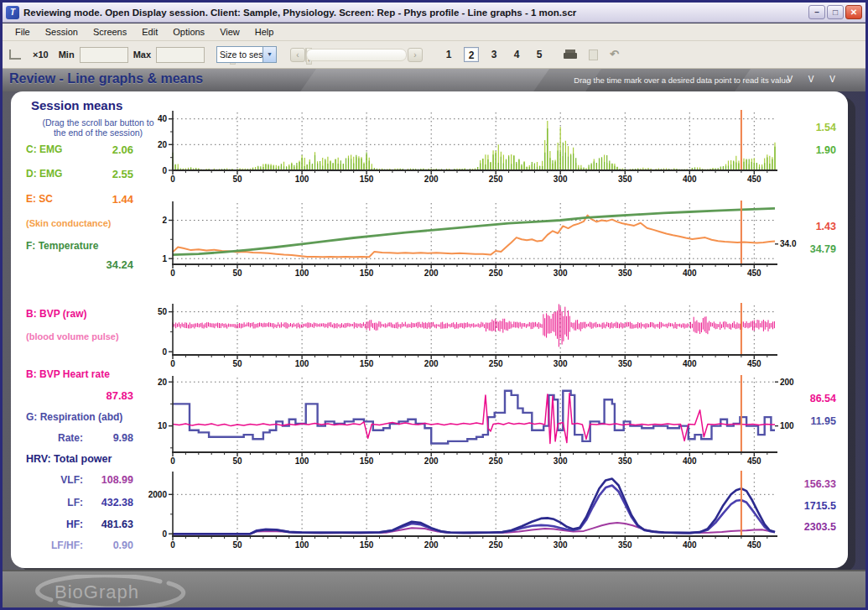 The image size is (868, 610). I want to click on header-band: Review - Line graphs & means Drag the ti…, so click(434, 81).